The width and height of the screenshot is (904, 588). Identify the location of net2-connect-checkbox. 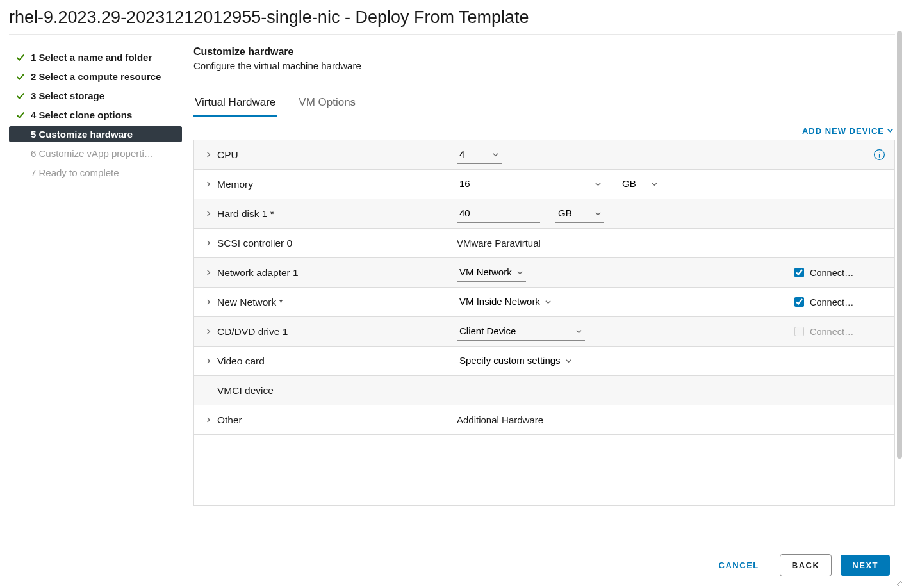
(800, 302).